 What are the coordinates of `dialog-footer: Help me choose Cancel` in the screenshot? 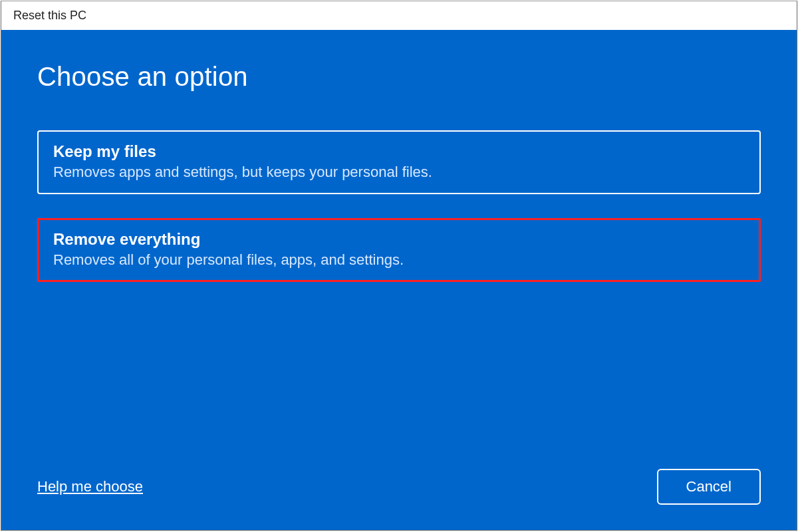 It's located at (399, 487).